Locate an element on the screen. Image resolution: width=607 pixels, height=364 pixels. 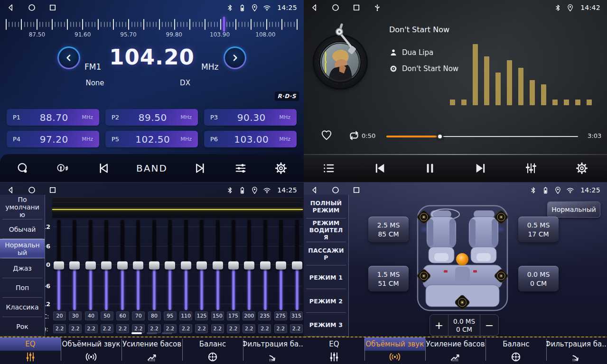
broadcast-button is located at coordinates (63, 168).